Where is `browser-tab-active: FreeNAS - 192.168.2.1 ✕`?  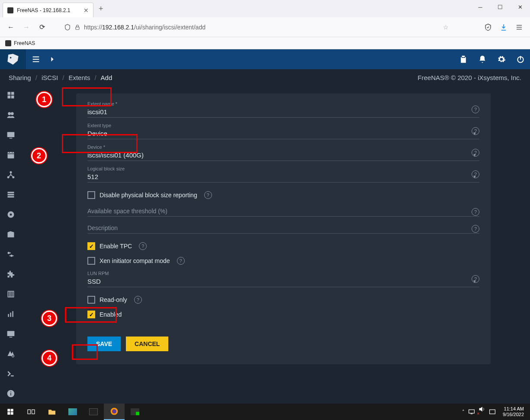 browser-tab-active: FreeNAS - 192.168.2.1 ✕ is located at coordinates (48, 10).